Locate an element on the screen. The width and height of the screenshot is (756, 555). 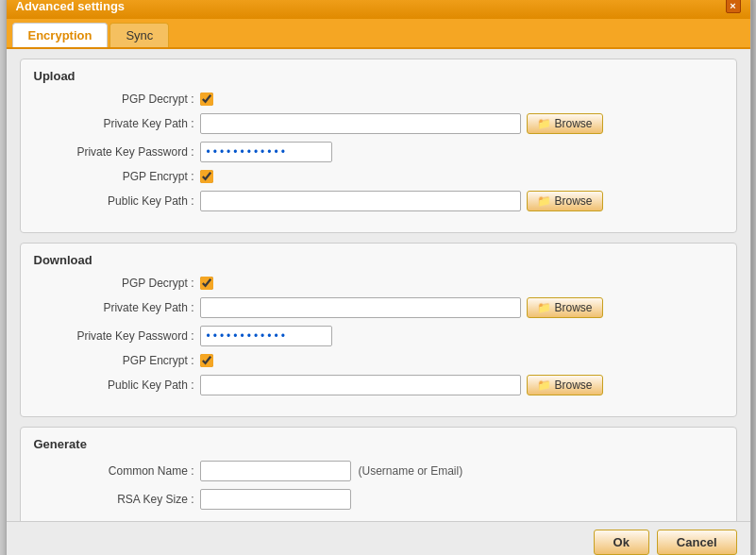
generate-common-name-row: Common Name : (Username or Email) is located at coordinates (378, 471).